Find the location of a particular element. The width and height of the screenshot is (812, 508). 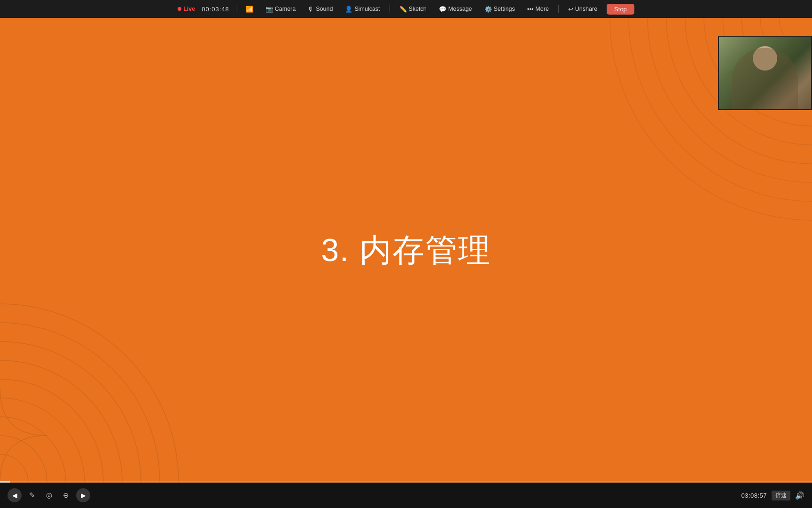

volume-icon: 🔊 is located at coordinates (800, 496).